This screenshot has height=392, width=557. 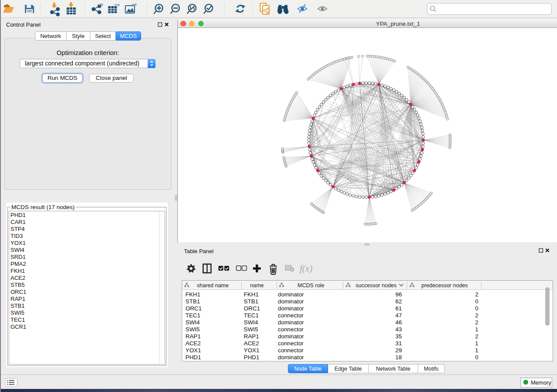 What do you see at coordinates (306, 268) in the screenshot?
I see `svg-text: f(x)` at bounding box center [306, 268].